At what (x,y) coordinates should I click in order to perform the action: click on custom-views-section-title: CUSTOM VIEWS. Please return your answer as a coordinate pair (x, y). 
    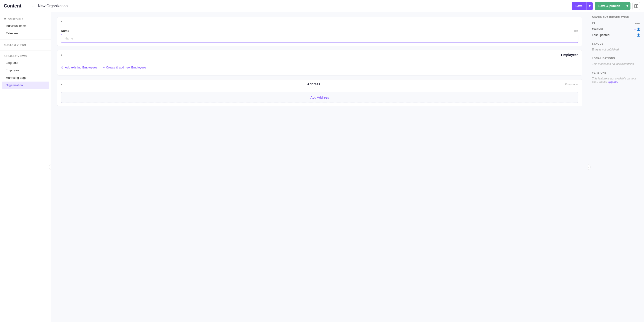
    Looking at the image, I should click on (26, 45).